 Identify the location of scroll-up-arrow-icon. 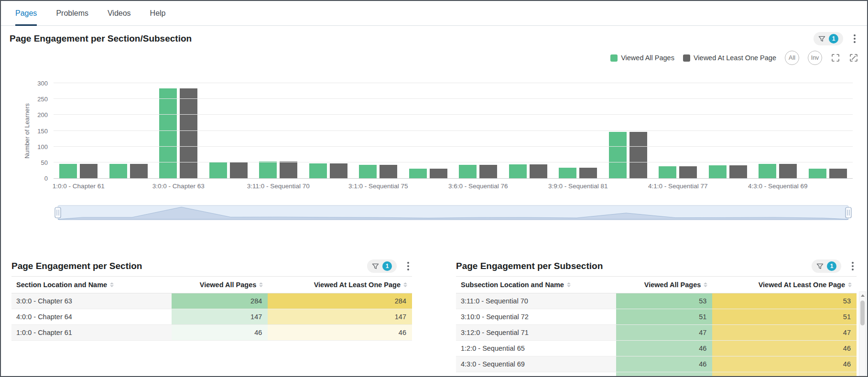
(862, 295).